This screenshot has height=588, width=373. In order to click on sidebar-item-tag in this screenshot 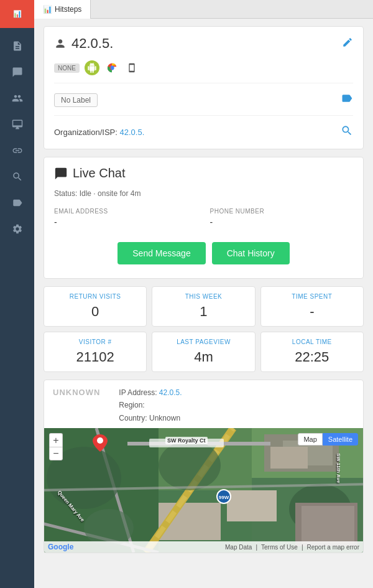, I will do `click(17, 203)`.